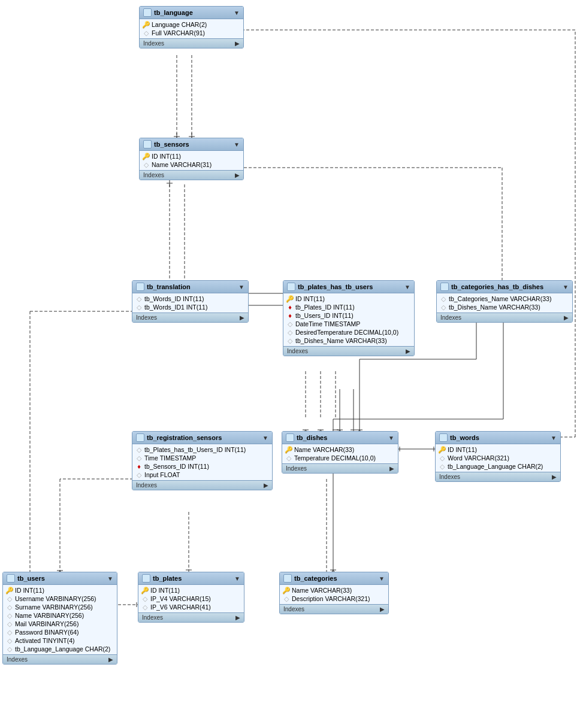 The height and width of the screenshot is (728, 583). I want to click on field-text: tb_Sensors_ID INT(11), so click(177, 466).